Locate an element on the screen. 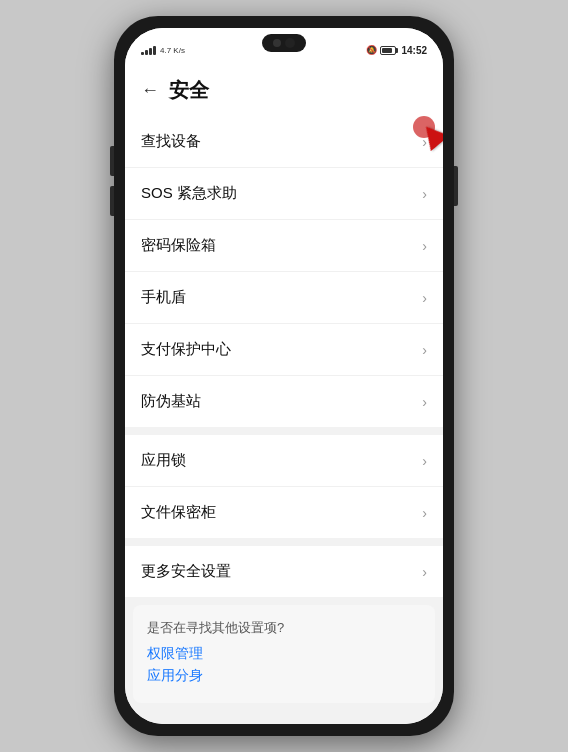  security-section-2: 应用锁 › 文件保密柜 › is located at coordinates (284, 486).